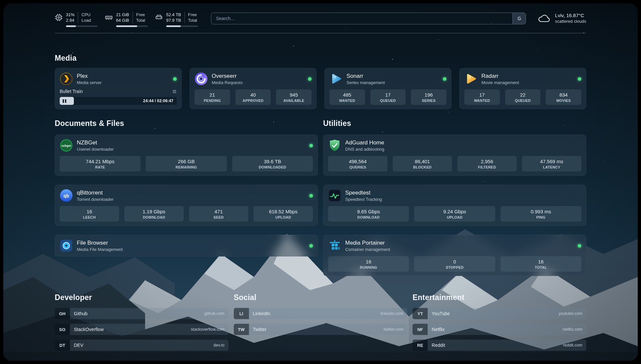 The image size is (641, 364). I want to click on stat-wanted: 485 WANTED, so click(347, 97).